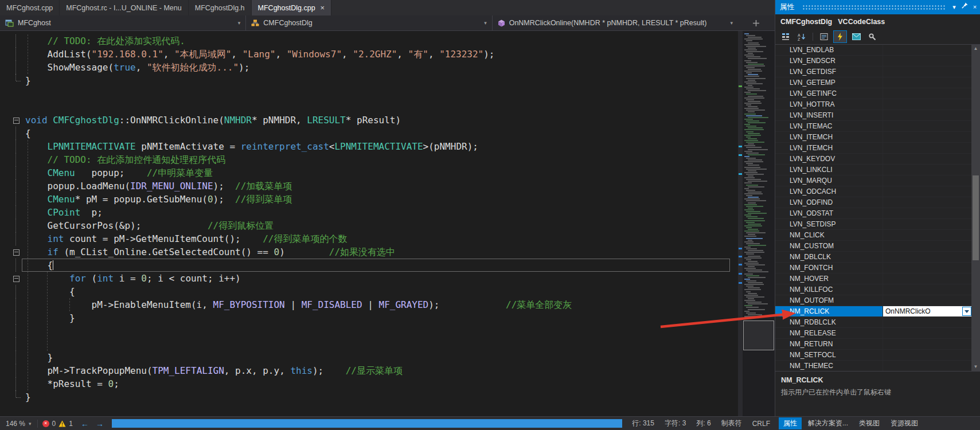 The width and height of the screenshot is (980, 430). Describe the element at coordinates (369, 226) in the screenshot. I see `code-line: GetCursorPos(&p); //得到鼠标位置` at that location.